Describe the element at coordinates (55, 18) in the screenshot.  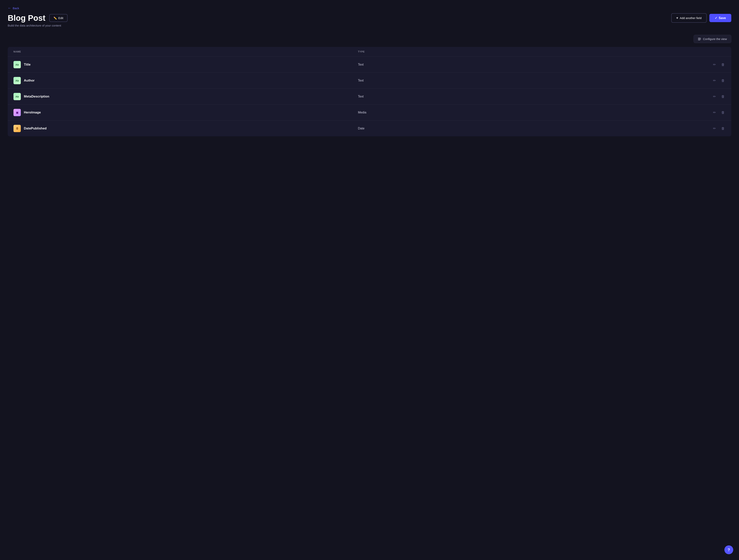
I see `pencil-icon` at that location.